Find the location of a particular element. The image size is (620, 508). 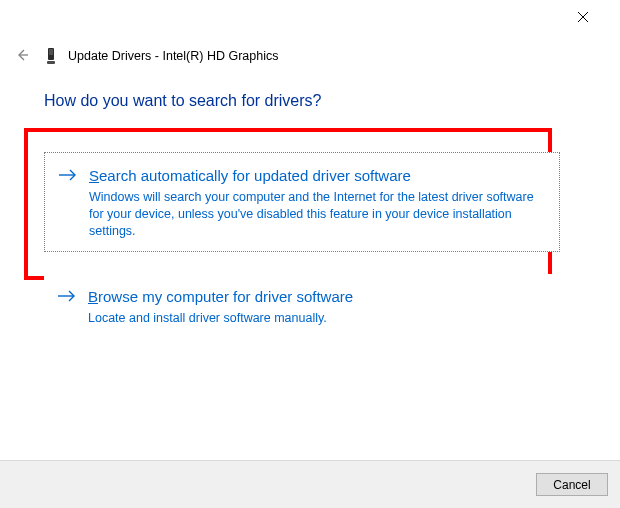

dialog-footer: Cancel is located at coordinates (310, 484).